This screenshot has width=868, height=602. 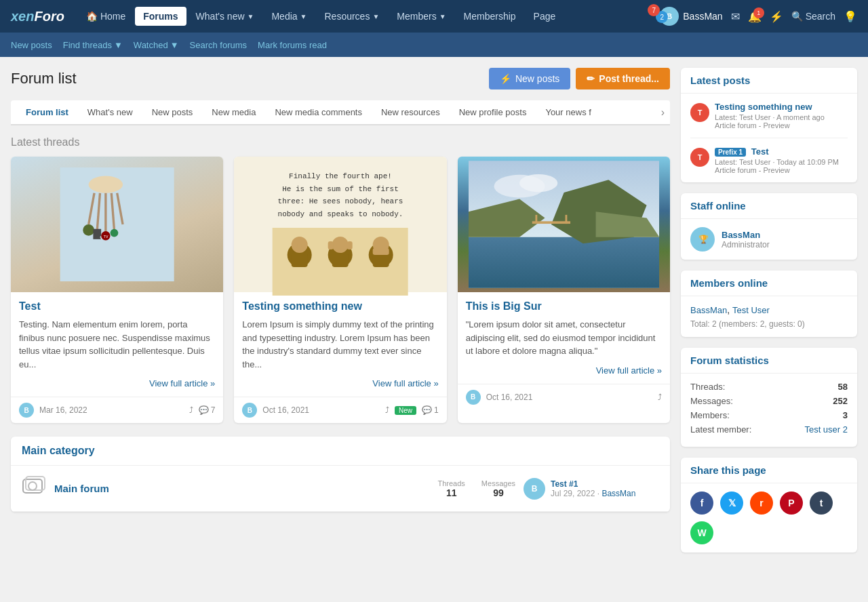 I want to click on staff-online-body: 🏆 BassMan Administrator, so click(x=769, y=239).